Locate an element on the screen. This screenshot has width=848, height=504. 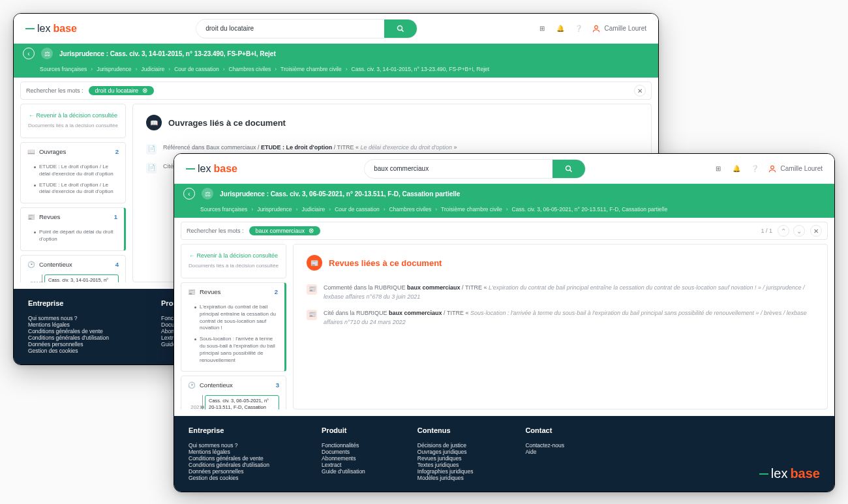
news-icon: 📰 is located at coordinates (192, 292).